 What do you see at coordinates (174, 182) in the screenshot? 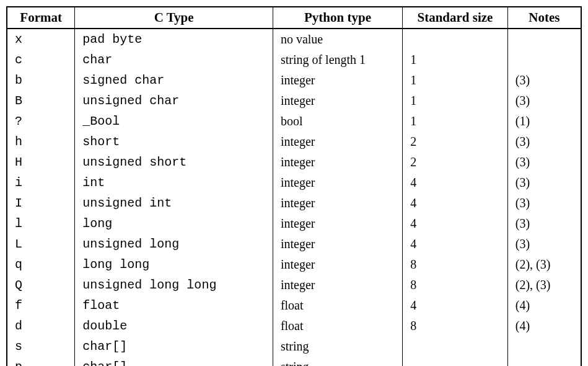
I see `cell-ctype: int` at bounding box center [174, 182].